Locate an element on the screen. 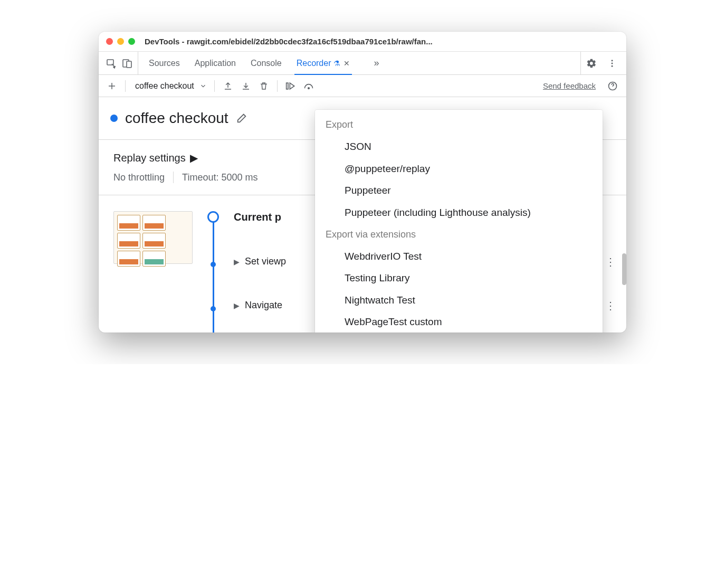 This screenshot has width=725, height=588. window-title: DevTools - rawgit.com/ebidel/2d2bb0cdec3… is located at coordinates (289, 41).